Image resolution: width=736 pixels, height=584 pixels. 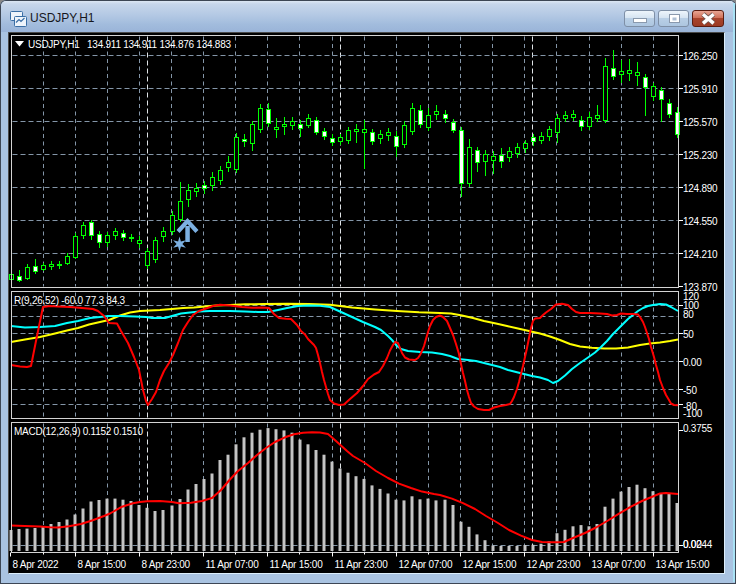 What do you see at coordinates (490, 564) in the screenshot?
I see `svg-text: 12 Apr 15:00` at bounding box center [490, 564].